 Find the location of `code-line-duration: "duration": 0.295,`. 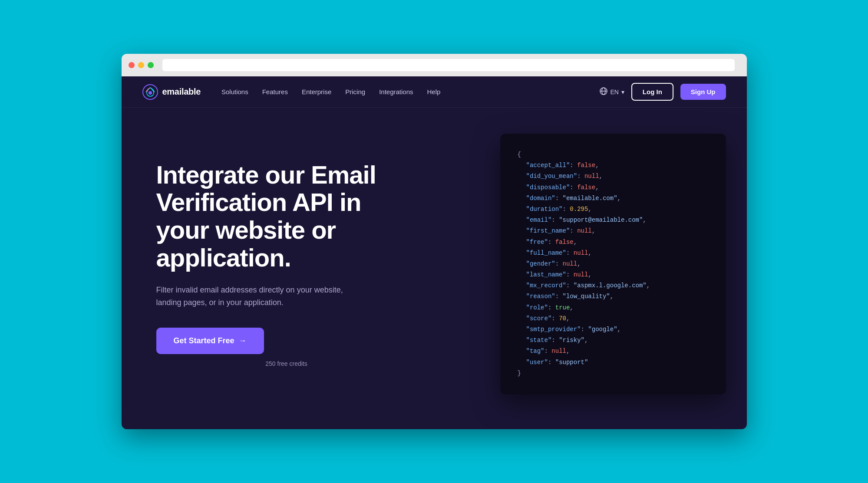

code-line-duration: "duration": 0.295, is located at coordinates (613, 209).